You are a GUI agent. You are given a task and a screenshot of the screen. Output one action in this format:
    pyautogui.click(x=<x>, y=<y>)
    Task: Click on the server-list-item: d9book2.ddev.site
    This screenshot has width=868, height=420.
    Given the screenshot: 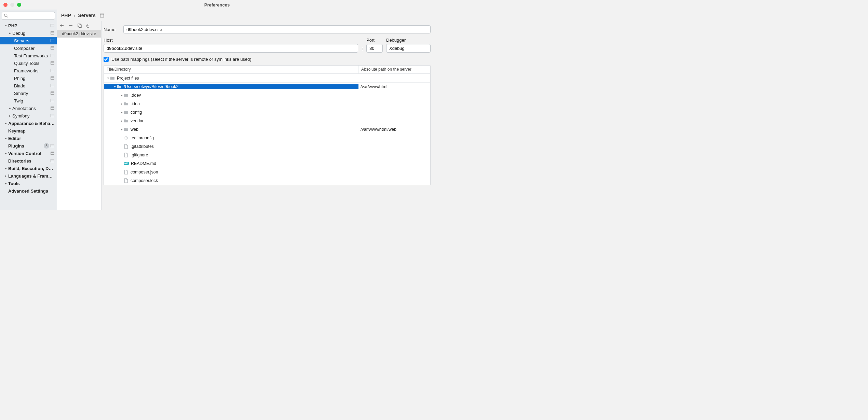 What is the action you would take?
    pyautogui.click(x=79, y=34)
    